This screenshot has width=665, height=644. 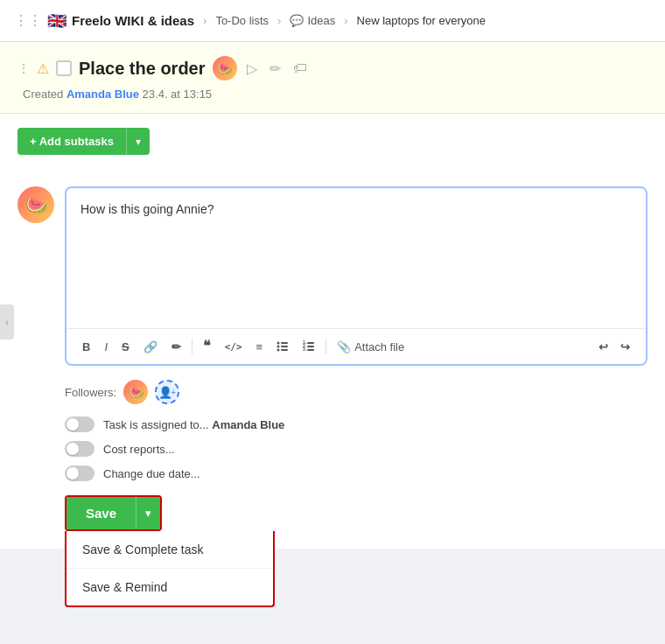 What do you see at coordinates (275, 68) in the screenshot?
I see `task-edit-button: ✏` at bounding box center [275, 68].